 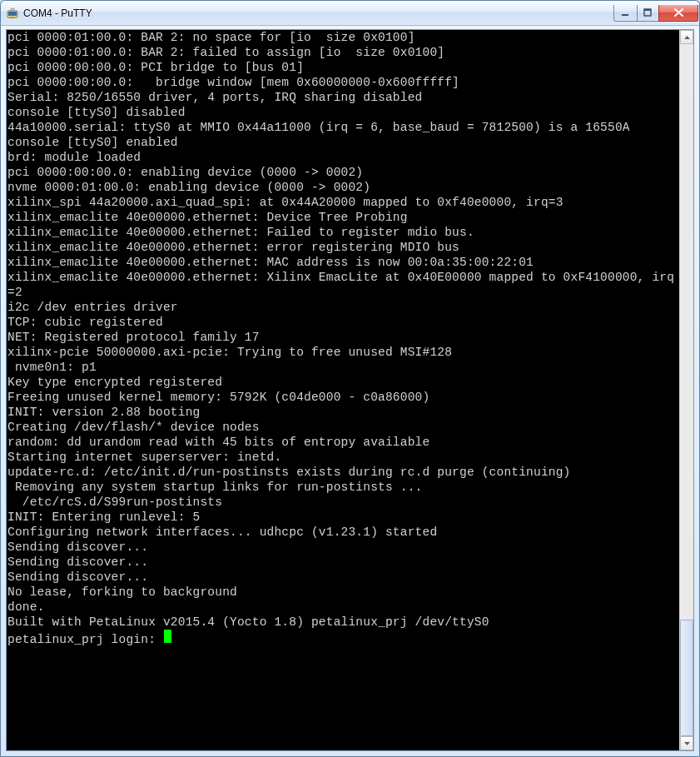 What do you see at coordinates (343, 592) in the screenshot?
I see `terminal-line: No lease, forking to background` at bounding box center [343, 592].